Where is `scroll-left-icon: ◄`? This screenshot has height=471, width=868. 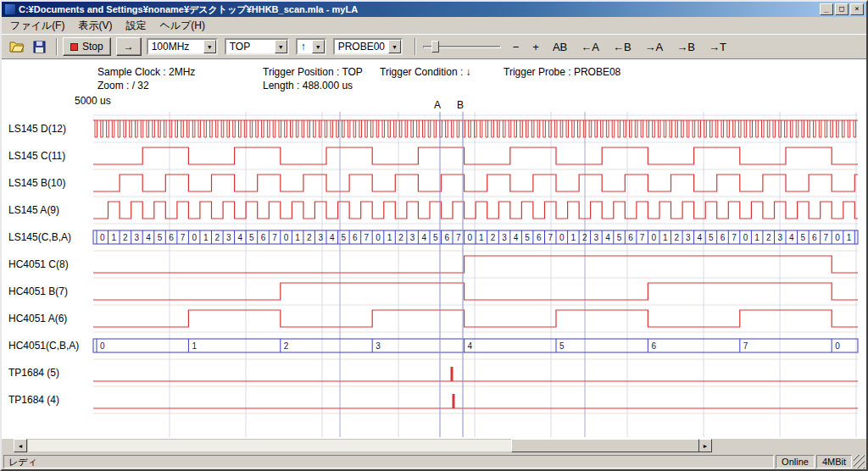
scroll-left-icon: ◄ is located at coordinates (20, 446).